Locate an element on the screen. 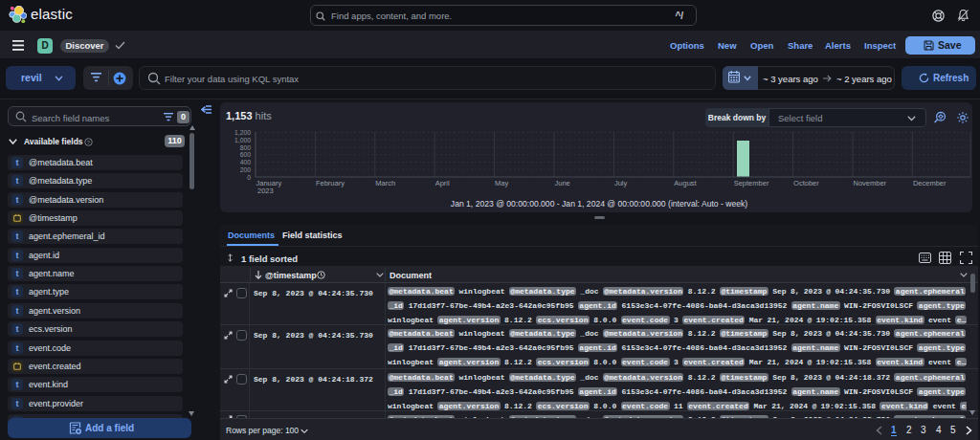  svg-text: March is located at coordinates (385, 184).